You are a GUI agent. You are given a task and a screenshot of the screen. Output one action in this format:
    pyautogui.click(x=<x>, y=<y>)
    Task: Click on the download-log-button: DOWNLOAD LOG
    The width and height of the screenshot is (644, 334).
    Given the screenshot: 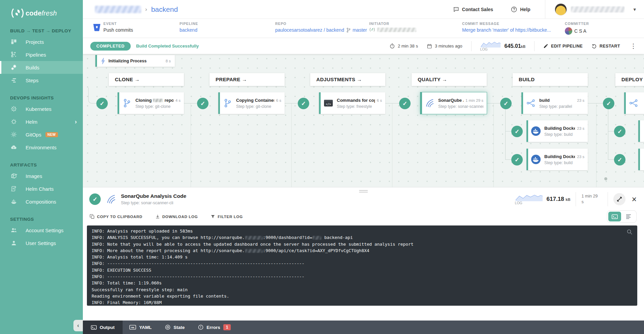 What is the action you would take?
    pyautogui.click(x=176, y=216)
    